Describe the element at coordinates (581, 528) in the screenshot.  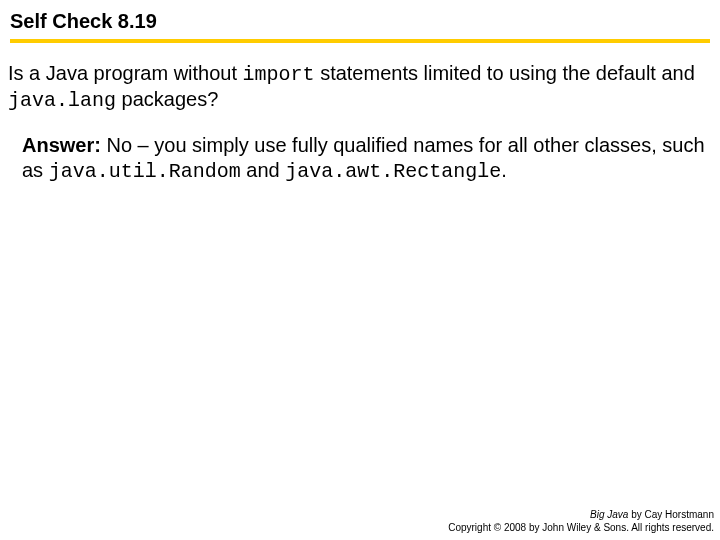
I see `copyright: Copyright © 2008 by John Wiley & Sons. A…` at that location.